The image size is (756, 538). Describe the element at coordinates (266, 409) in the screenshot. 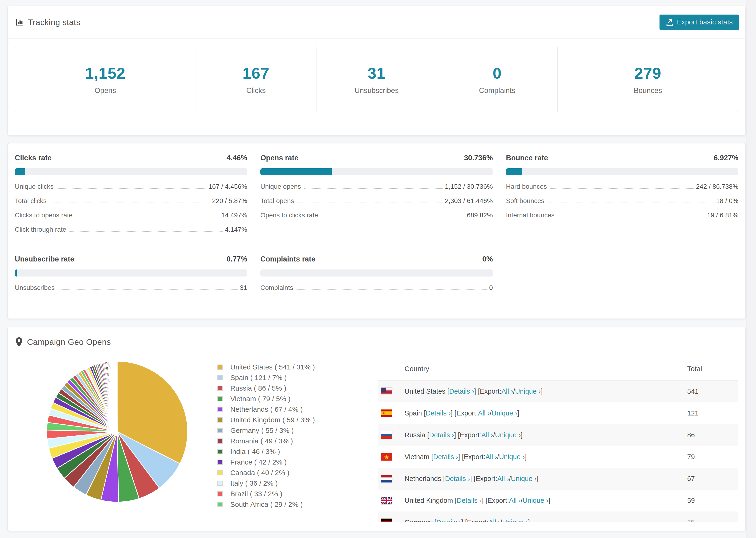

I see `legend-label: Netherlands ( 67 / 4% )` at that location.